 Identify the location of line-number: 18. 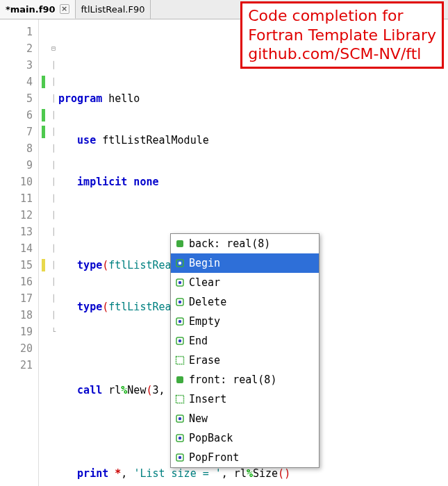
(19, 315).